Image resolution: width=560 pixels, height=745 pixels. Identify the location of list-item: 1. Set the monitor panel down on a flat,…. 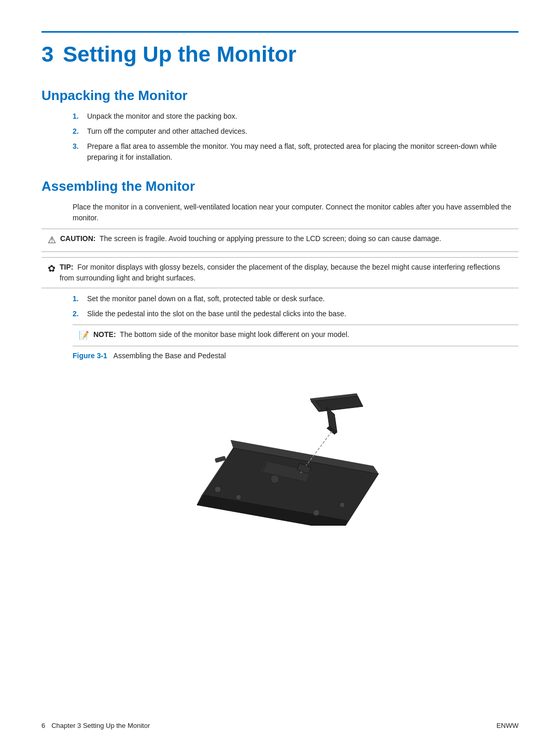
(296, 299).